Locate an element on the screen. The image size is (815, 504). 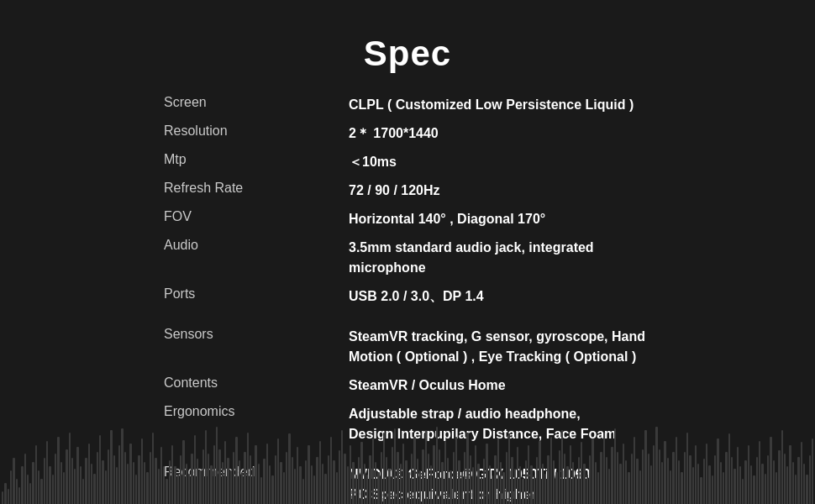
spec-value: CLPL ( Customized Low Persistence Liquid… is located at coordinates (500, 105).